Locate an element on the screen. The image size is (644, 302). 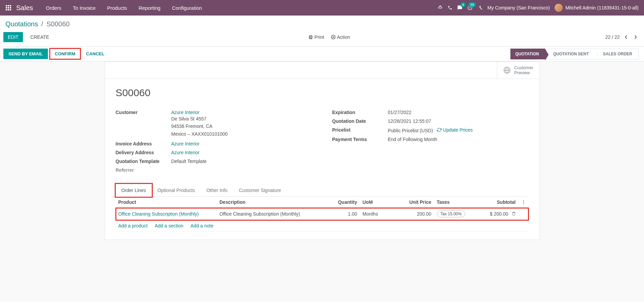
delivery-address-link: Azure Interior is located at coordinates (186, 153).